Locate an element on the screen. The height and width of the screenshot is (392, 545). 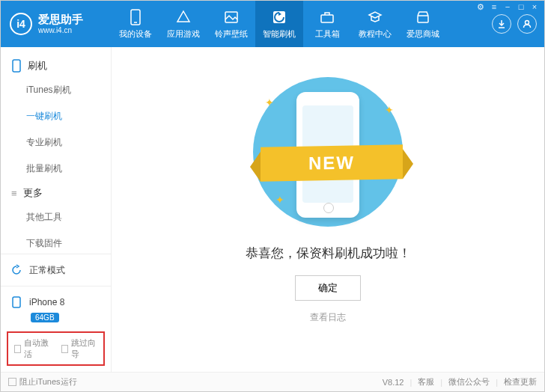
settings-icon: ⚙ is located at coordinates (481, 7).